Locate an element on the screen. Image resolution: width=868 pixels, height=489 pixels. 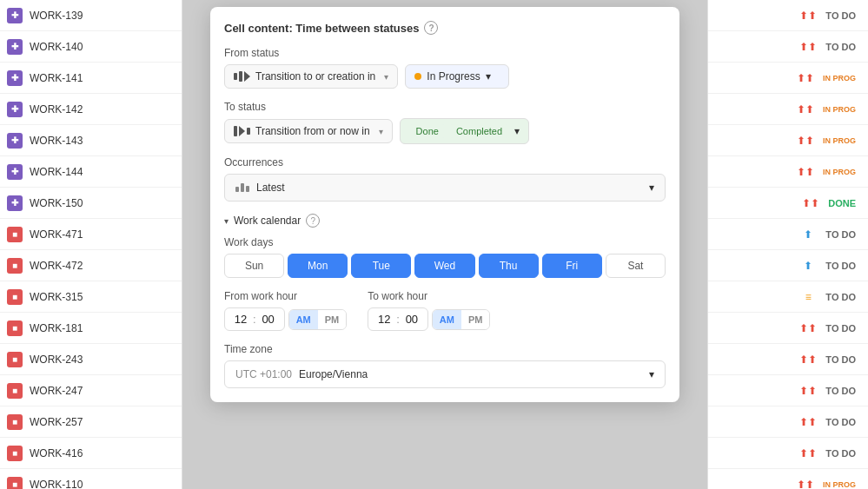
to-pm-button: PM is located at coordinates (476, 320).